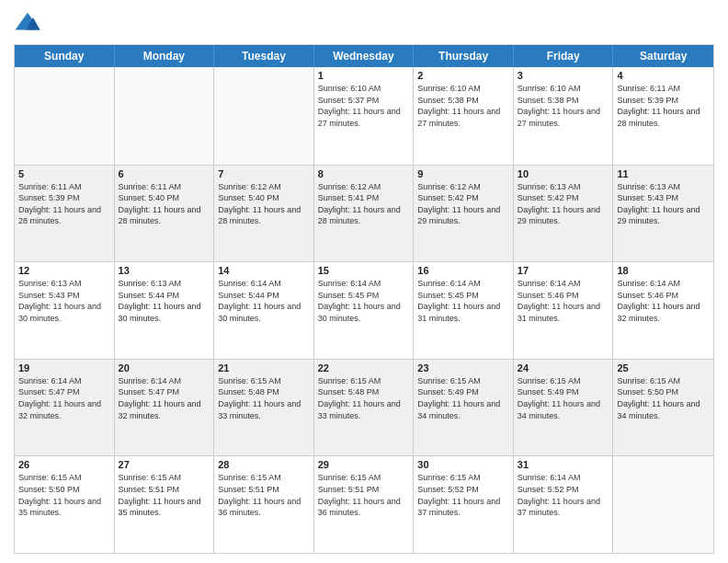 Image resolution: width=728 pixels, height=563 pixels. I want to click on cell-info: Sunrise: 6:13 AMSunset: 5:42 PMDaylight:…, so click(563, 204).